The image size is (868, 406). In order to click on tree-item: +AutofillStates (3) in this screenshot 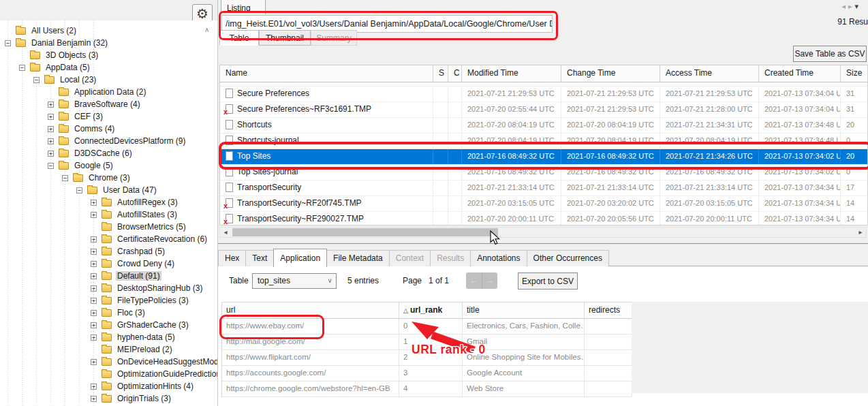, I will do `click(109, 215)`.